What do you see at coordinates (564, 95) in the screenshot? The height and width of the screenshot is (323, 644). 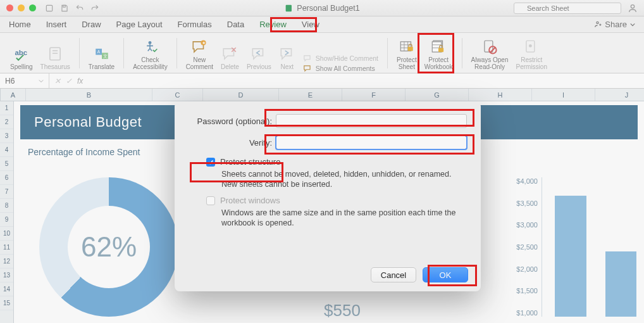 I see `col-I: I` at bounding box center [564, 95].